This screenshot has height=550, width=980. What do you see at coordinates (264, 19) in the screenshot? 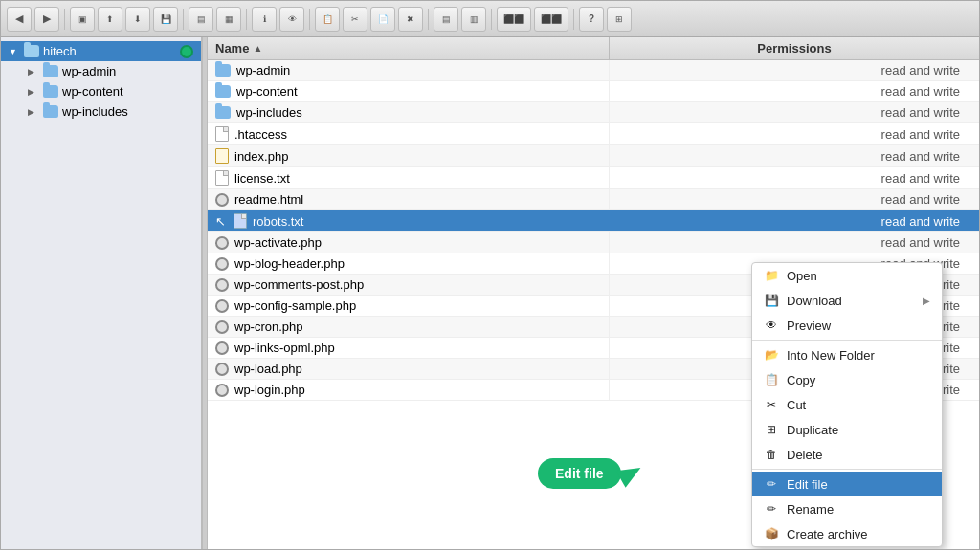
I see `info-button: ℹ` at bounding box center [264, 19].